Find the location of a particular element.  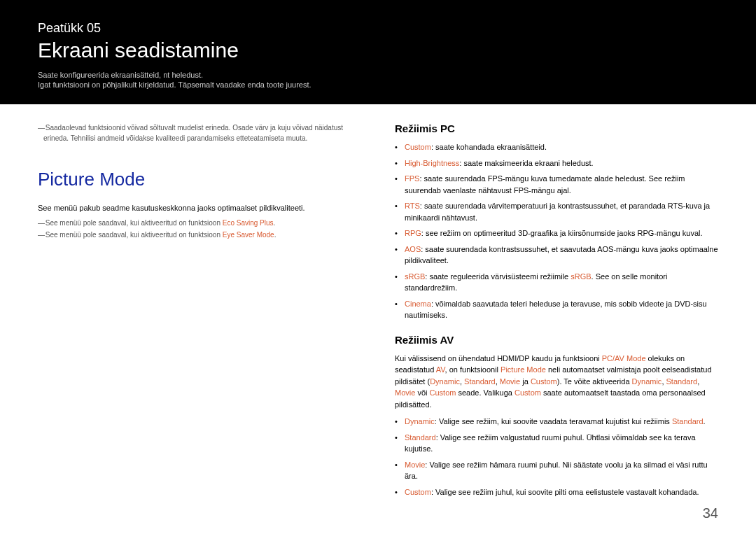

note-eye-text: See menüü pole saadaval, kui aktiveeritu… is located at coordinates (134, 235).